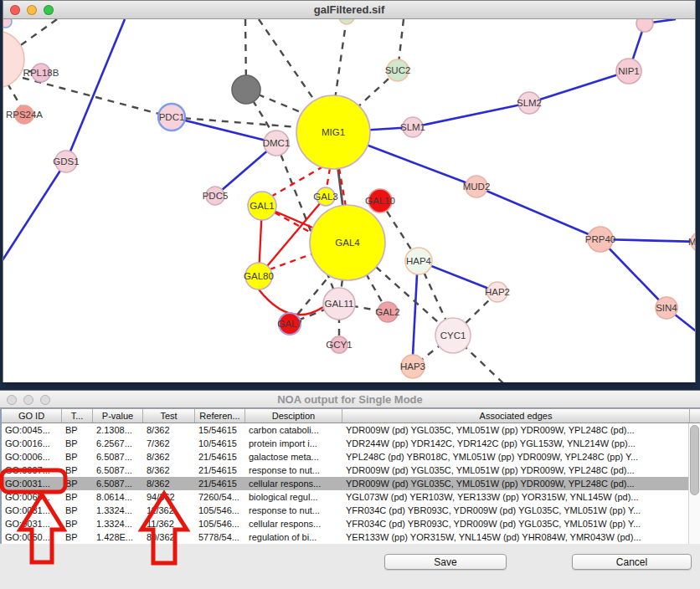 The image size is (700, 589). What do you see at coordinates (32, 430) in the screenshot?
I see `cell-r0-c0: GO:0045...` at bounding box center [32, 430].